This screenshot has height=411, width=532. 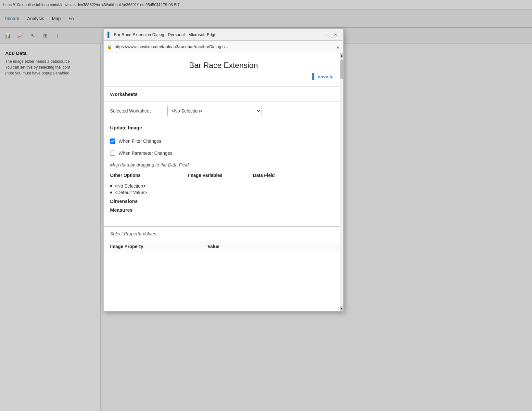 I want to click on update-image-section: Update Image When Filter Changes When Pa…, so click(x=223, y=139).